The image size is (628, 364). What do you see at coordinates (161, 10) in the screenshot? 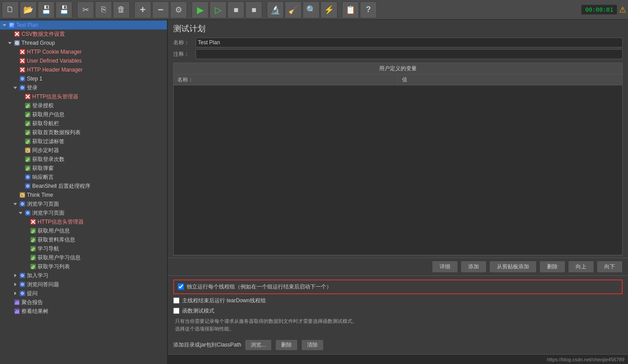
I see `remove-button: −` at bounding box center [161, 10].